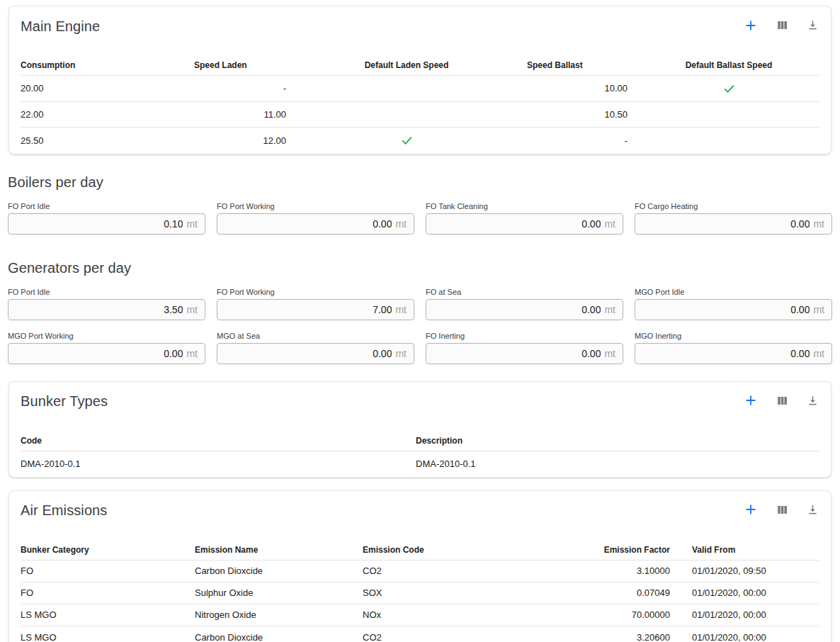 The width and height of the screenshot is (840, 642). I want to click on air-emissions-header: Air Emissions, so click(420, 511).